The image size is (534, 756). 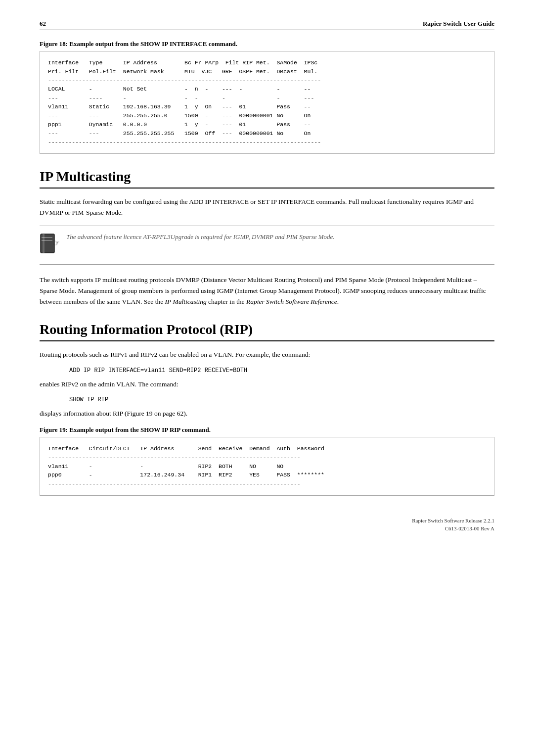 I want to click on footer-line1: Rapier Switch Software Release 2.2.1, so click(x=453, y=520).